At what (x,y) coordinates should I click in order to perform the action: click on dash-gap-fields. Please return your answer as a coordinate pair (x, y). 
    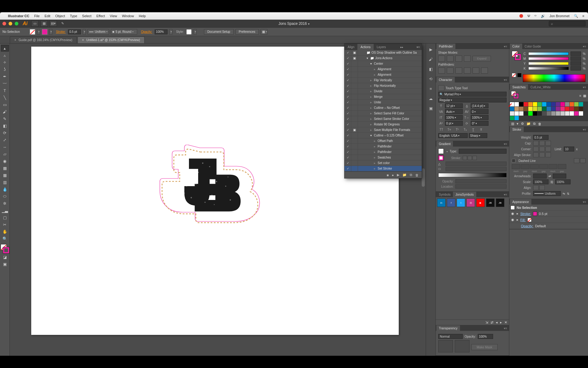
    Looking at the image, I should click on (549, 167).